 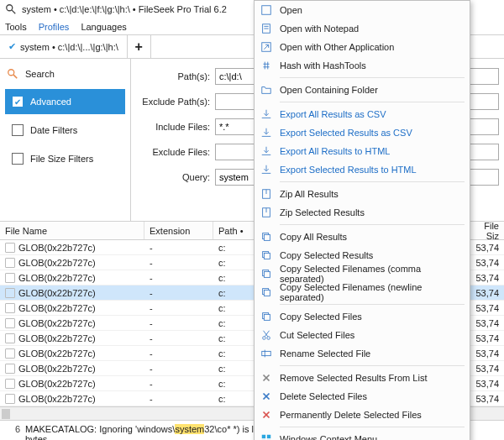 What do you see at coordinates (266, 212) in the screenshot?
I see `zip-icon` at bounding box center [266, 212].